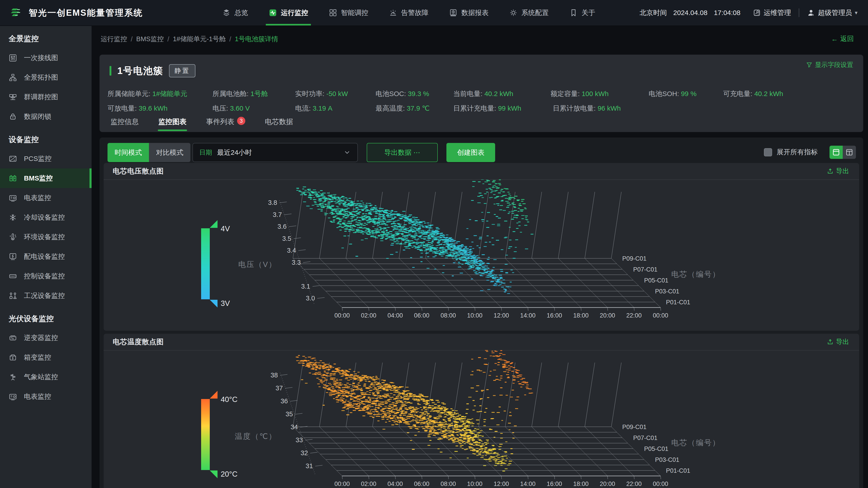 The height and width of the screenshot is (488, 868). Describe the element at coordinates (595, 94) in the screenshot. I see `field-value: 100 kWh` at that location.